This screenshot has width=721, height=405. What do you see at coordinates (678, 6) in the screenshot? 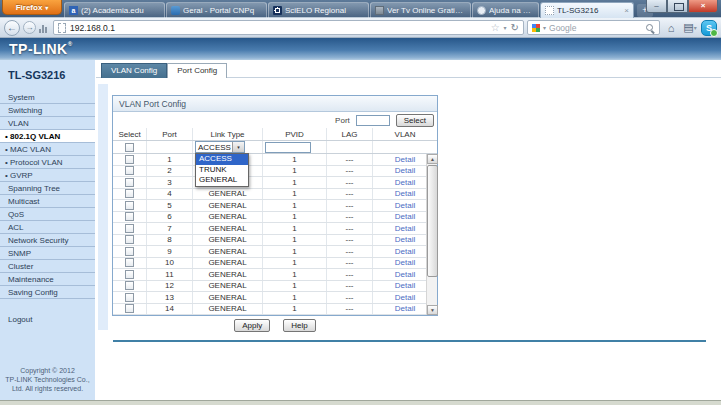
I see `window-maximize-button` at bounding box center [678, 6].